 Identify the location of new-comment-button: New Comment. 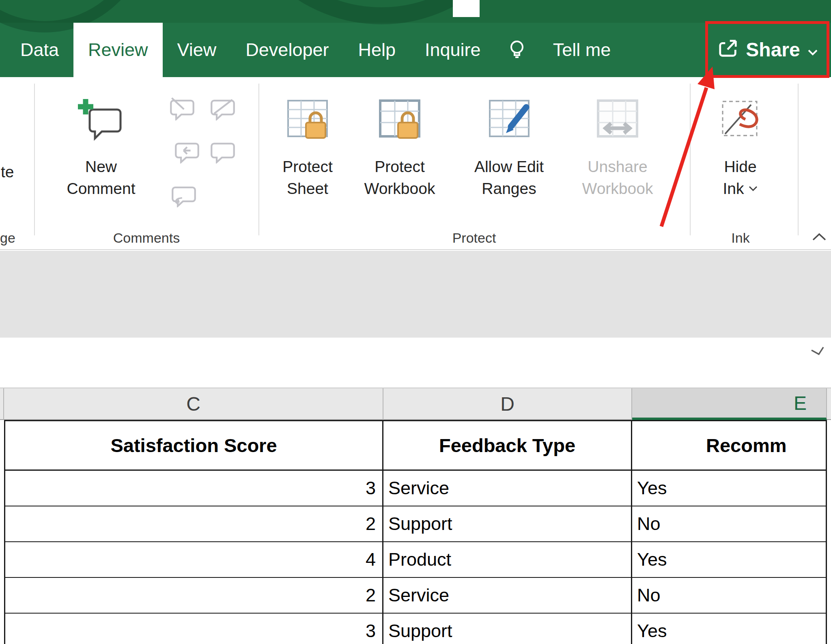
(101, 144).